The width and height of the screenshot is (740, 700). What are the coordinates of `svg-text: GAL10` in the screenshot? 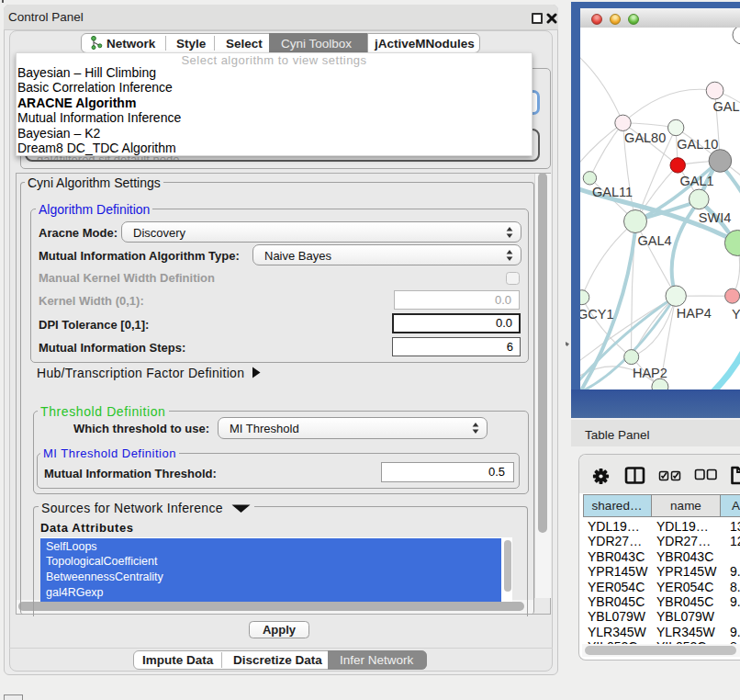 It's located at (698, 144).